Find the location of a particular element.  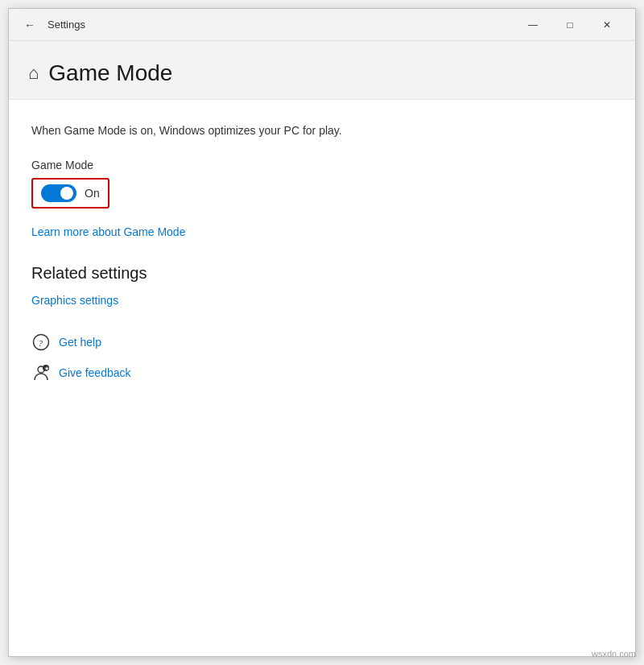

window-controls: — □ ✕ is located at coordinates (570, 25).